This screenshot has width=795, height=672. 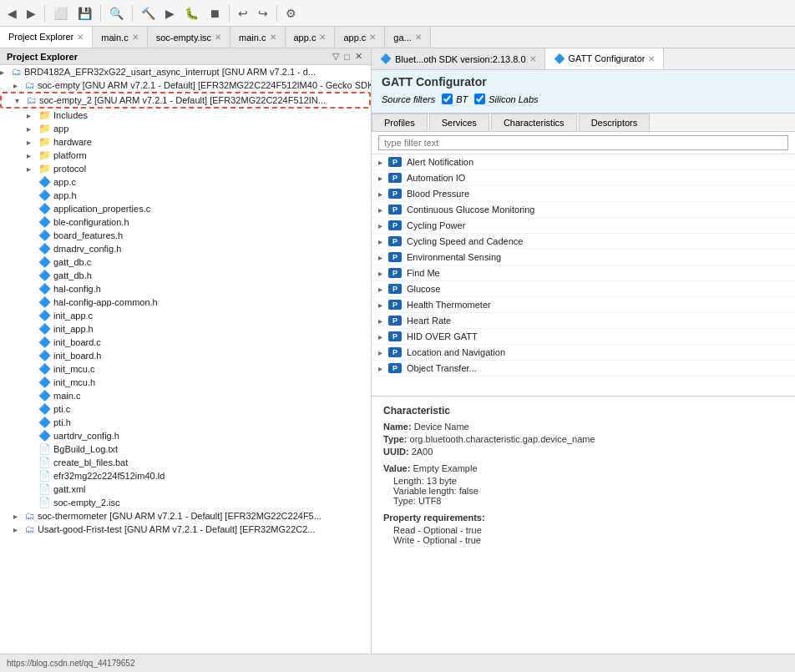 What do you see at coordinates (615, 122) in the screenshot?
I see `gatt-tab-descriptors: Descriptors` at bounding box center [615, 122].